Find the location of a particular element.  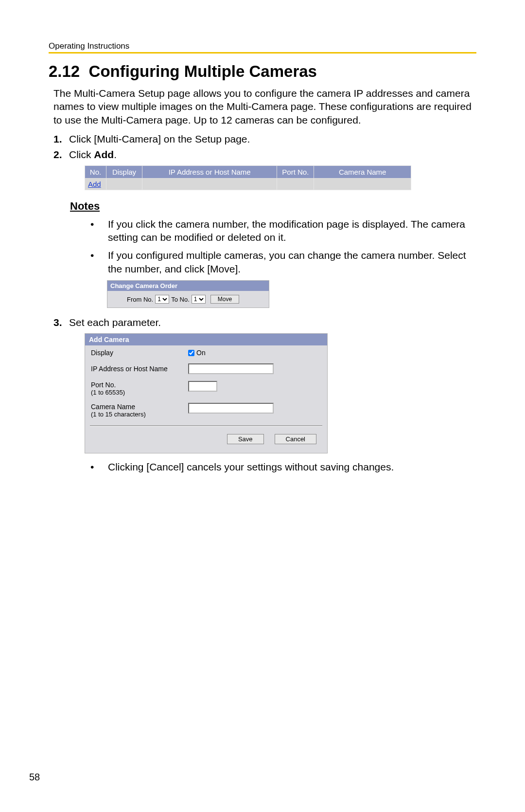

note-text: If you click the camera number, the modi… is located at coordinates (292, 231).